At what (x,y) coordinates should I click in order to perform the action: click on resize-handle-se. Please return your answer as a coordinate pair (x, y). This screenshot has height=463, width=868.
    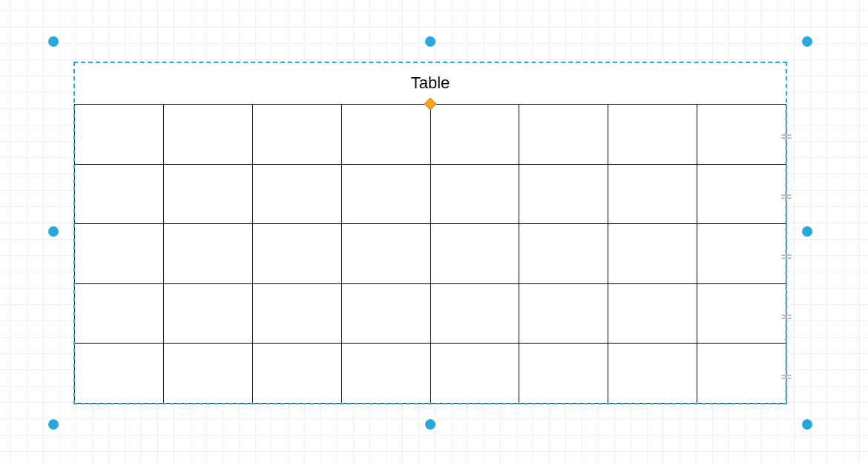
    Looking at the image, I should click on (807, 424).